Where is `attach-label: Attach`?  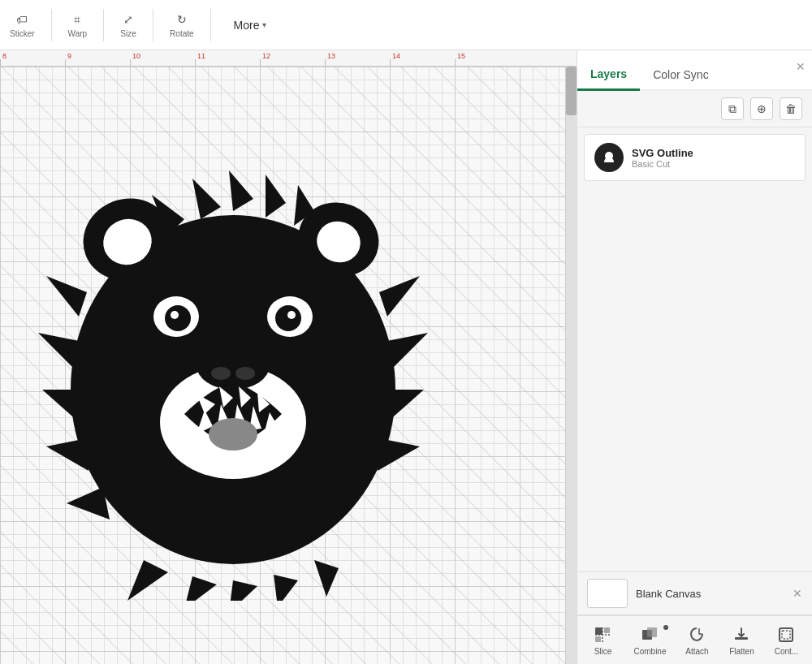 attach-label: Attach is located at coordinates (697, 651).